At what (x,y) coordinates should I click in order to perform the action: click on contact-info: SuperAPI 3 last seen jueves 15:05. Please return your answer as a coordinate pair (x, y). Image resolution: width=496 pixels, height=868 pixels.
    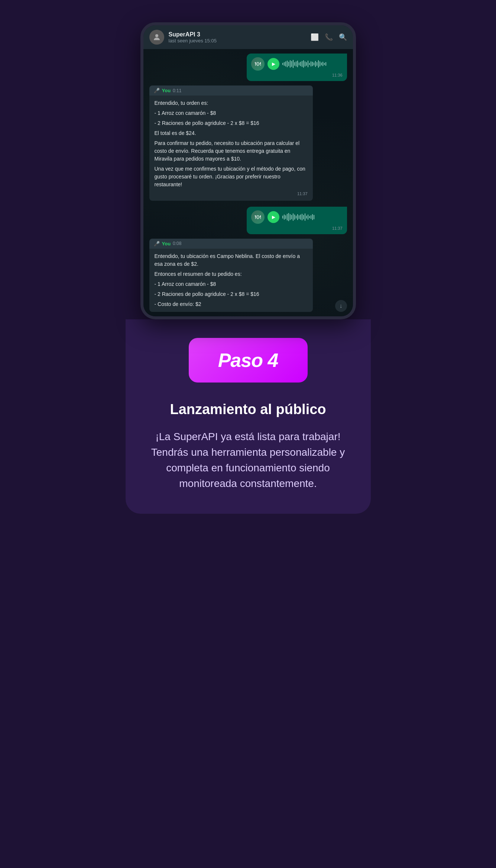
    Looking at the image, I should click on (237, 37).